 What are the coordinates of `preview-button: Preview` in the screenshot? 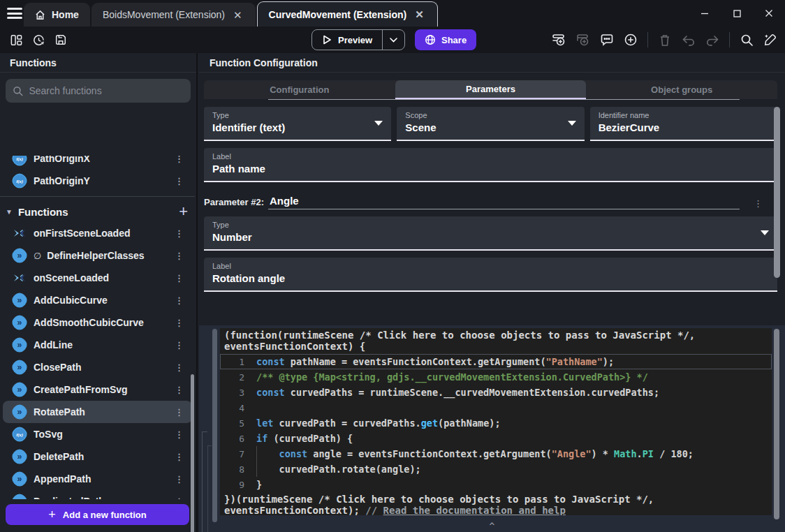 It's located at (347, 40).